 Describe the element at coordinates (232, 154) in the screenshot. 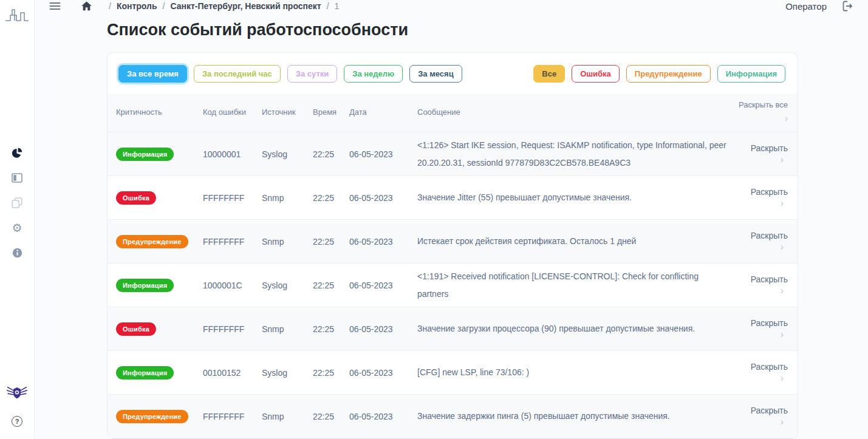

I see `error-code-cell: 10000001` at that location.